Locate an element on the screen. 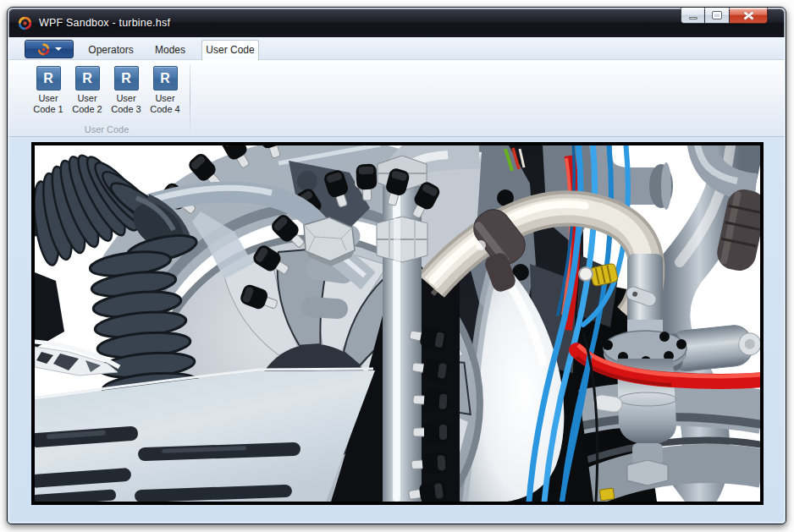 The image size is (794, 532). titlebar: WPF Sandbox - turbine.hsf is located at coordinates (396, 23).